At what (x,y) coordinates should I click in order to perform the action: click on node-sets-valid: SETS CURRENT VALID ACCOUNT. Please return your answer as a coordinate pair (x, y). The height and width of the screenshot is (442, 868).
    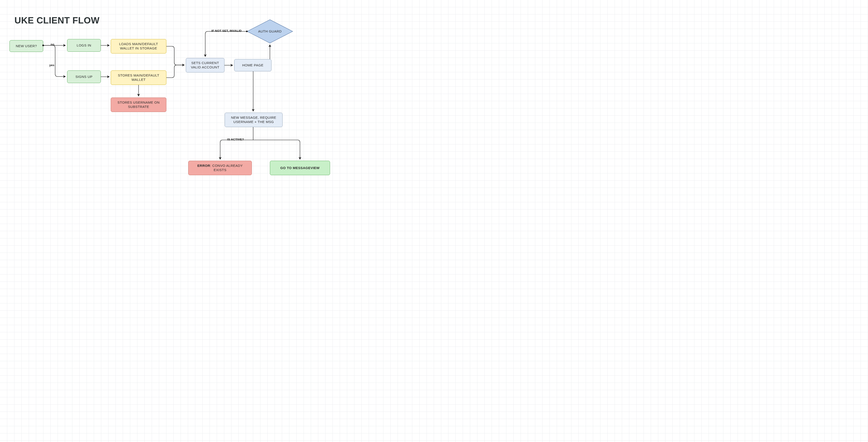
    Looking at the image, I should click on (205, 65).